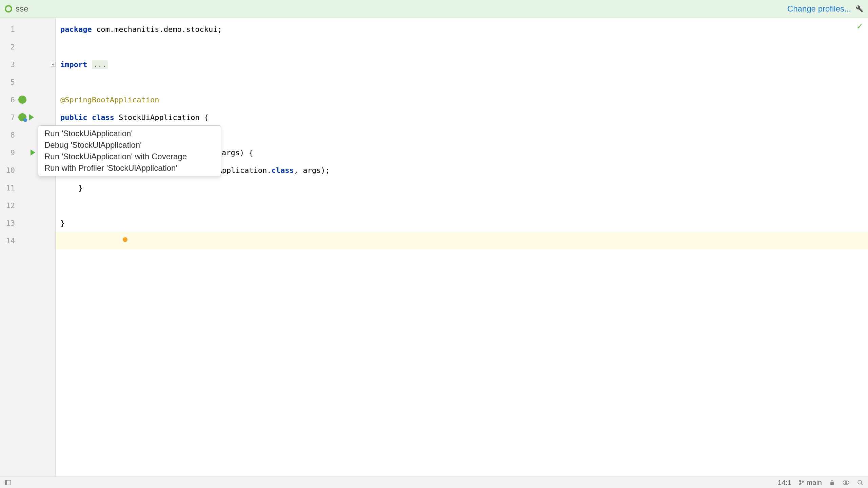  I want to click on fold-plus-icon: +, so click(53, 64).